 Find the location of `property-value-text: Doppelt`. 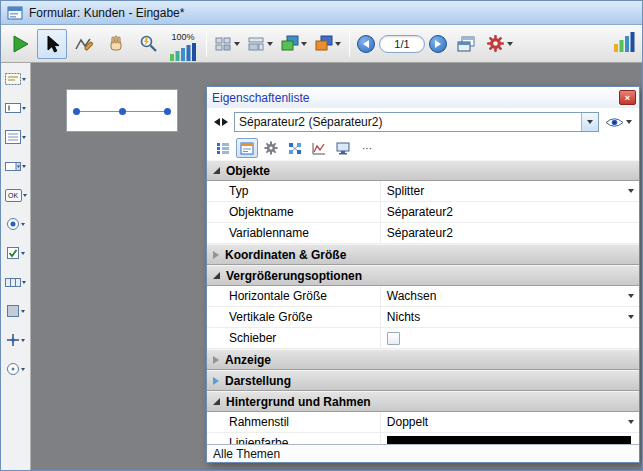

property-value-text: Doppelt is located at coordinates (408, 422).